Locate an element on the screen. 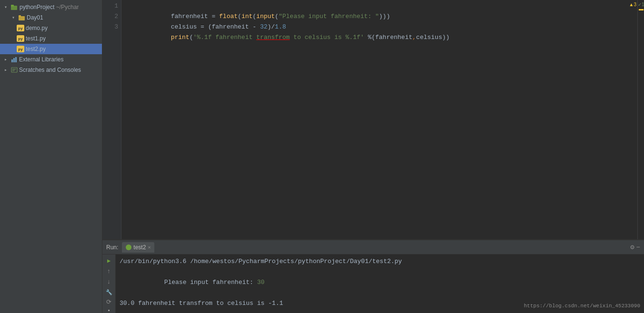 This screenshot has width=644, height=313. run-tab-icon is located at coordinates (129, 247).